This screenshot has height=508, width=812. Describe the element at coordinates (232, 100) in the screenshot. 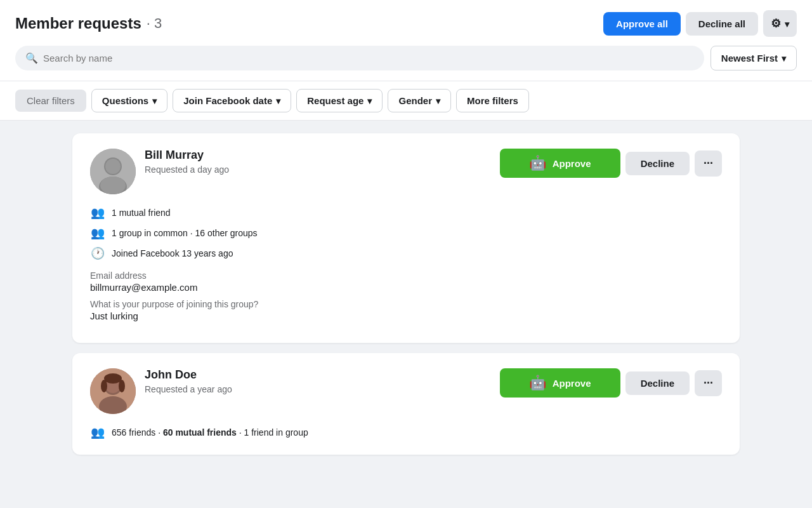

I see `join-fb-date-filter-button: Join Facebook date` at that location.